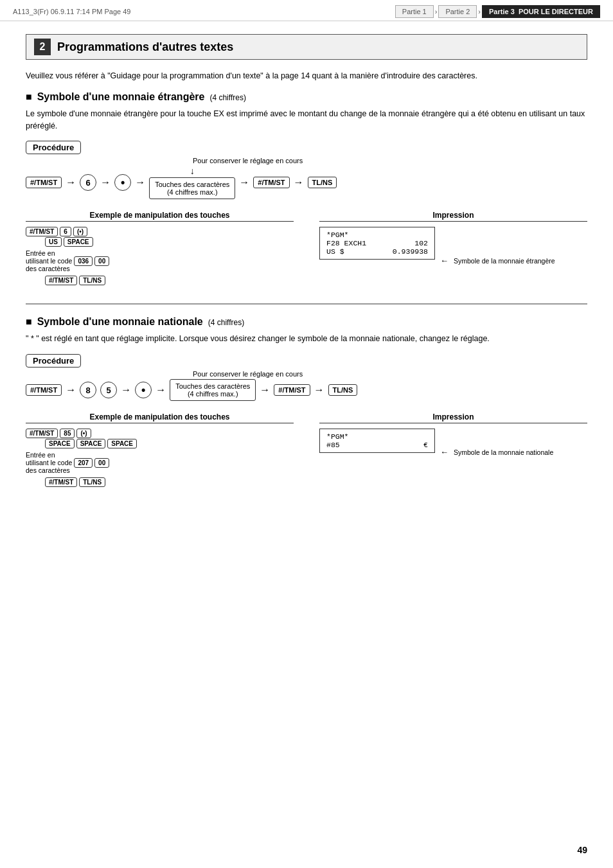 Image resolution: width=613 pixels, height=868 pixels. I want to click on section1-impression: Impression *PGM* F28 EXCH1 102 US $ 0.93…, so click(454, 247).